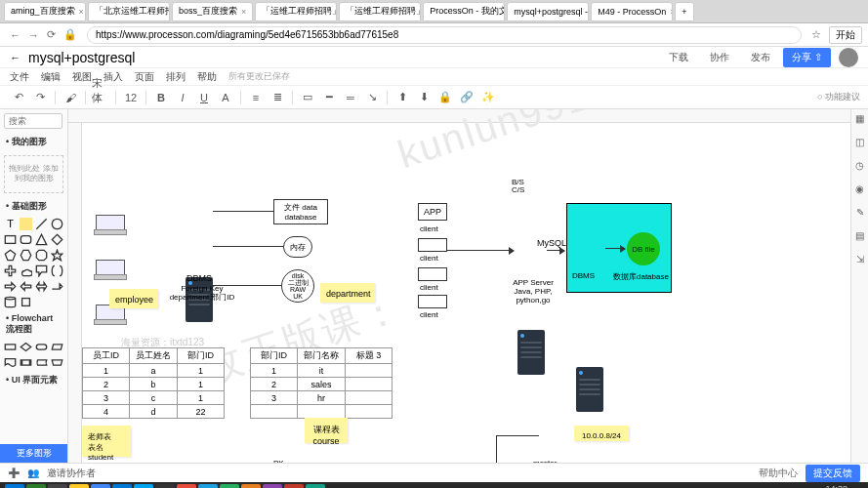 This screenshot has height=488, width=868. I want to click on star-shape-icon, so click(57, 256).